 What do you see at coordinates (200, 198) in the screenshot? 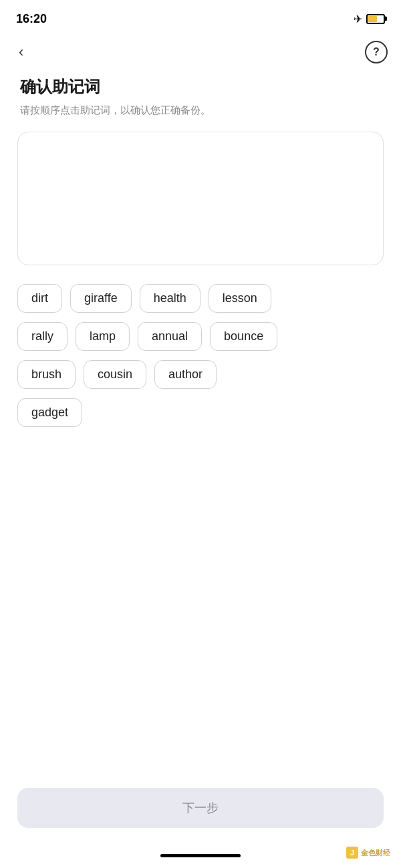
I see `word-display-area` at bounding box center [200, 198].